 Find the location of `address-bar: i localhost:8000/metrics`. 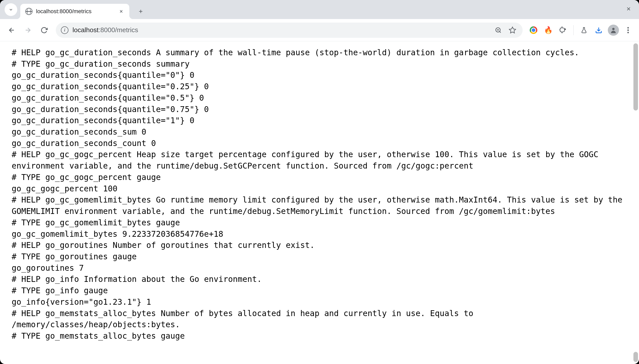

address-bar: i localhost:8000/metrics is located at coordinates (289, 30).